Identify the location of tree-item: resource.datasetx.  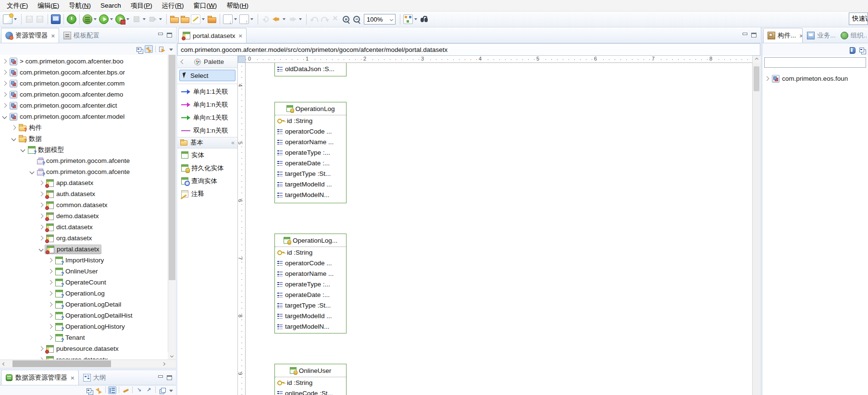
(77, 358).